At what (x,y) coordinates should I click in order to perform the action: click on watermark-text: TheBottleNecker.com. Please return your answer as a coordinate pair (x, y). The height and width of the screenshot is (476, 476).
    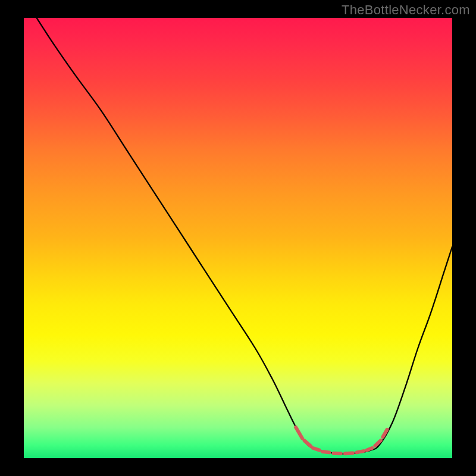
    Looking at the image, I should click on (406, 10).